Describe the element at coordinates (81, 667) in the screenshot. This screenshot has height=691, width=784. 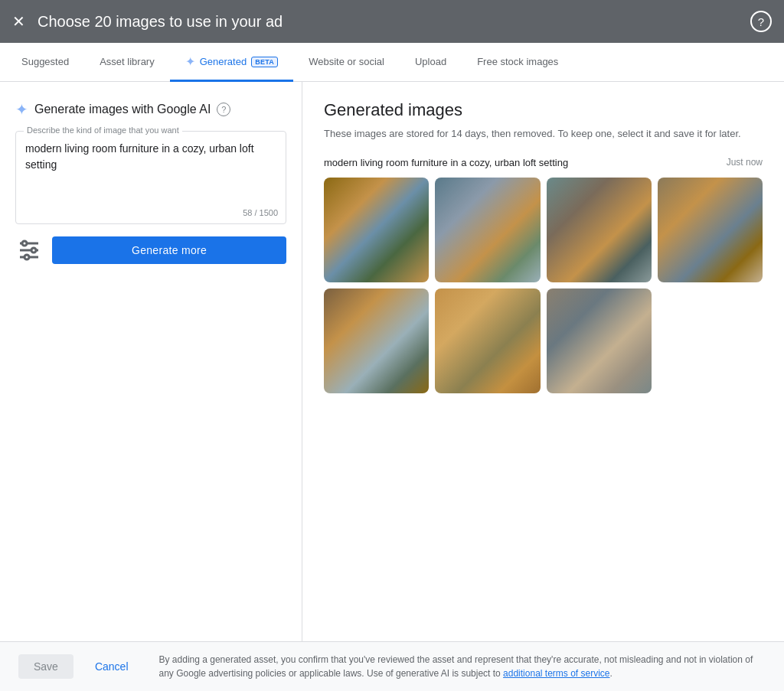
I see `footer-actions: Save Cancel` at that location.